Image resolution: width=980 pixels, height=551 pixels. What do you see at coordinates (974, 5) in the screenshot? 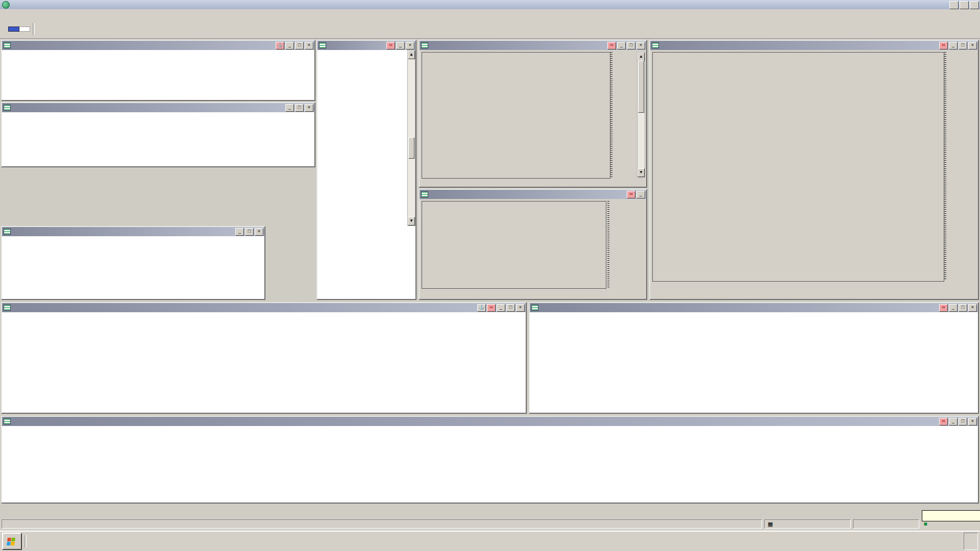
I see `close-button` at bounding box center [974, 5].